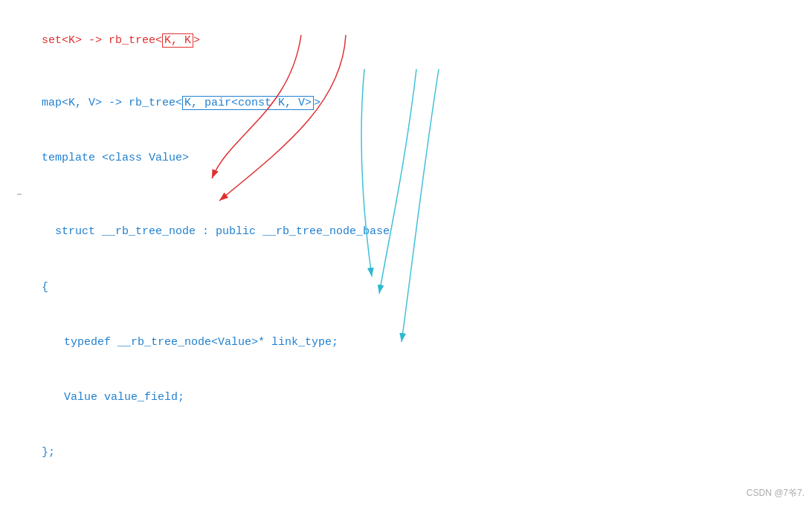 Image resolution: width=812 pixels, height=507 pixels. I want to click on set-line-prefix: set<K> -> rb_tree<, so click(102, 40).